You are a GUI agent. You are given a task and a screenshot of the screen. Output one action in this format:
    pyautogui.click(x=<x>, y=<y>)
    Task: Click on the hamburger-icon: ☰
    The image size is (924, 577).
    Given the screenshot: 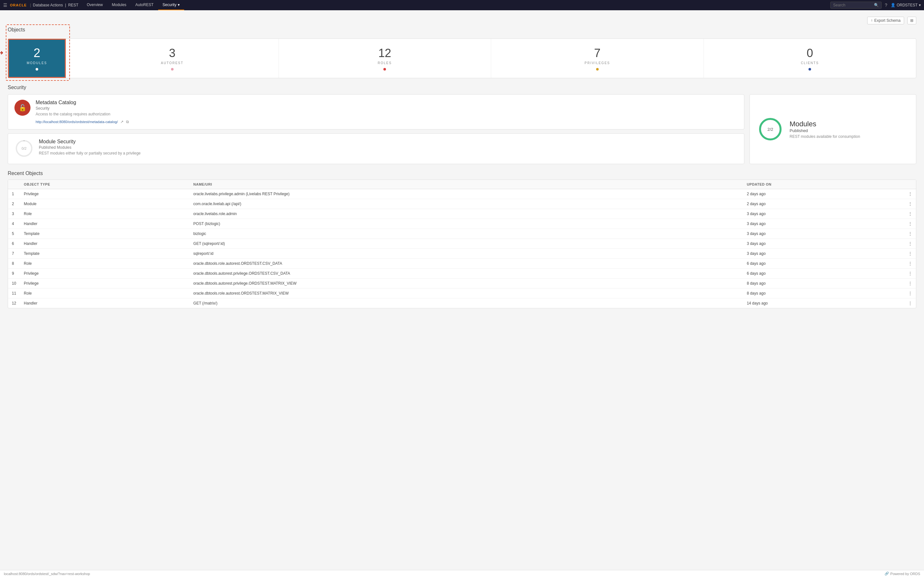 What is the action you would take?
    pyautogui.click(x=5, y=5)
    